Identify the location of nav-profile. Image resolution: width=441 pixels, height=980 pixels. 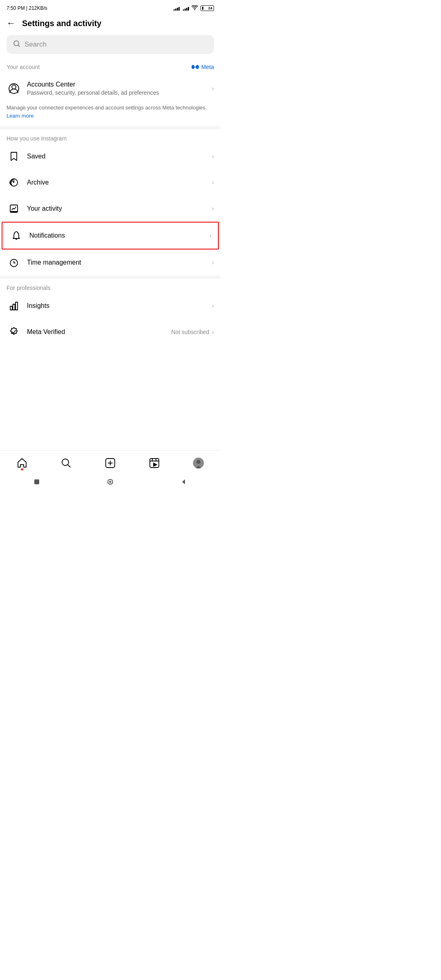
(198, 463).